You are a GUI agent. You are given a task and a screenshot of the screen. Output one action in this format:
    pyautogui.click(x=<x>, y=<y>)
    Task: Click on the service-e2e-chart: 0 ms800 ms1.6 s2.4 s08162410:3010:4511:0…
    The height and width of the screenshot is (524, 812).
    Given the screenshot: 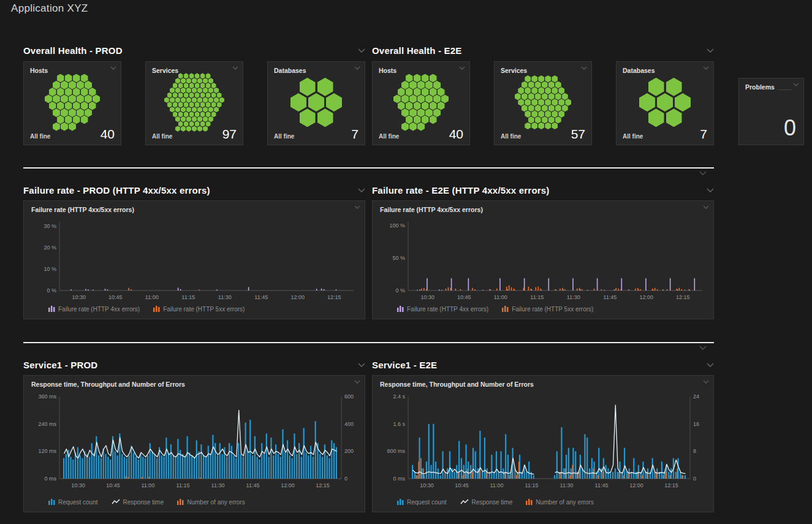 What is the action you would take?
    pyautogui.click(x=544, y=445)
    